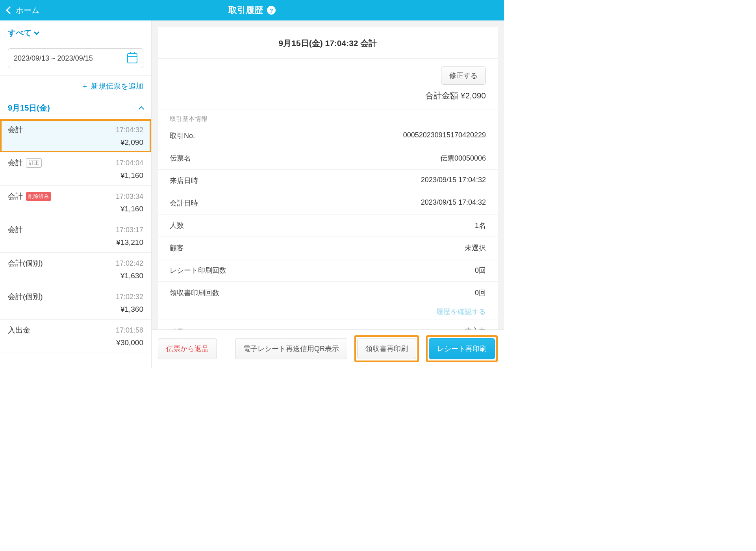 The height and width of the screenshot is (551, 756). I want to click on row-pay: 会計日時2023/09/15 17:04:32, so click(328, 203).